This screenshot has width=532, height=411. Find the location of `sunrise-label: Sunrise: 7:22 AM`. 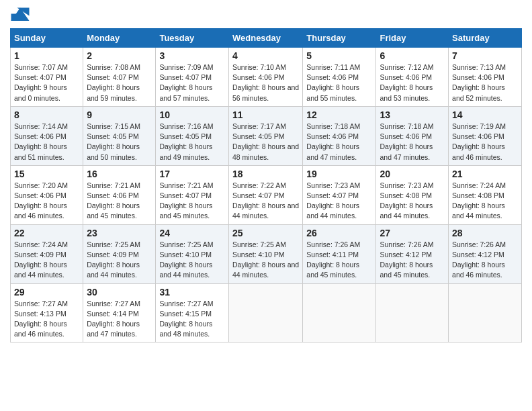

sunrise-label: Sunrise: 7:22 AM is located at coordinates (259, 185).